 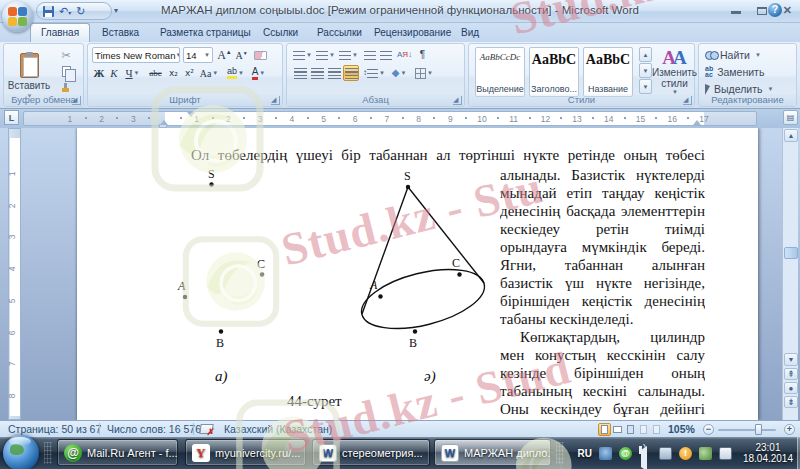 What do you see at coordinates (492, 452) in the screenshot?
I see `taskbar-item: WМАРЖАН дипло...` at bounding box center [492, 452].